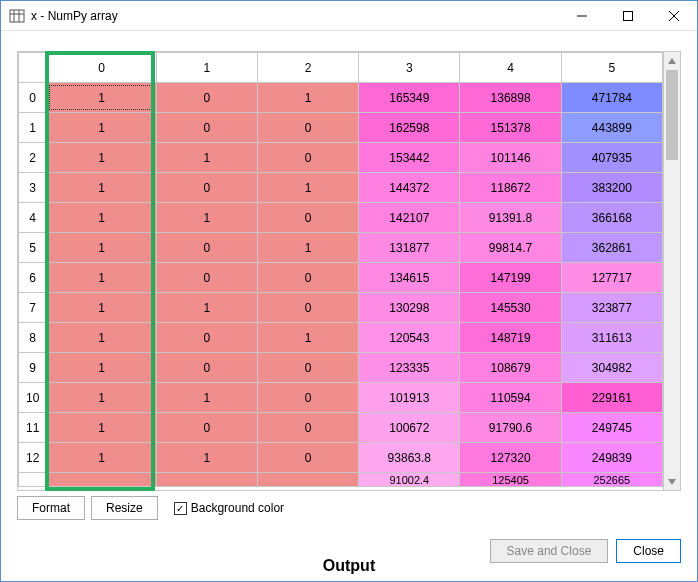 This screenshot has width=698, height=582. What do you see at coordinates (612, 368) in the screenshot?
I see `grid-cell: 304982` at bounding box center [612, 368].